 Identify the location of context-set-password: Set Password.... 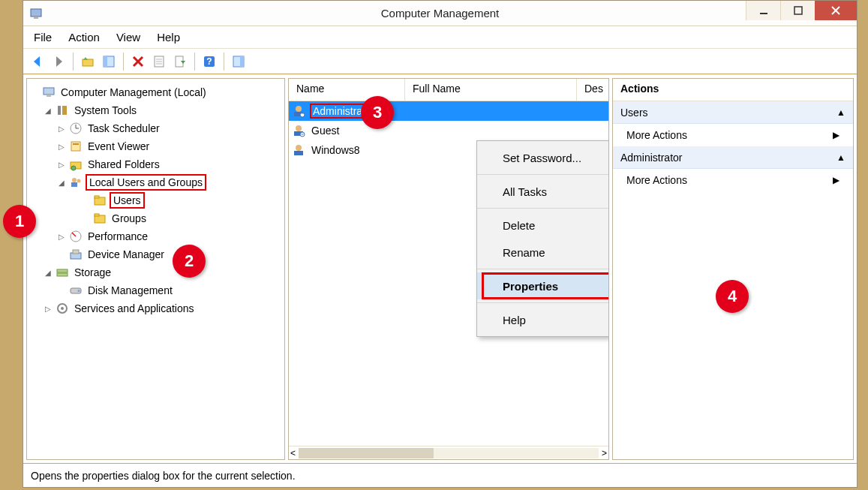
(543, 158).